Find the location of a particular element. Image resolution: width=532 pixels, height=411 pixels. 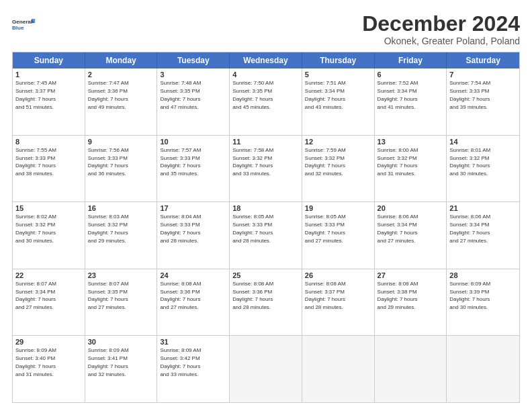

cell-week5-day2: 31Sunrise: 8:09 AMSunset: 3:42 PMDayligh… is located at coordinates (193, 369).